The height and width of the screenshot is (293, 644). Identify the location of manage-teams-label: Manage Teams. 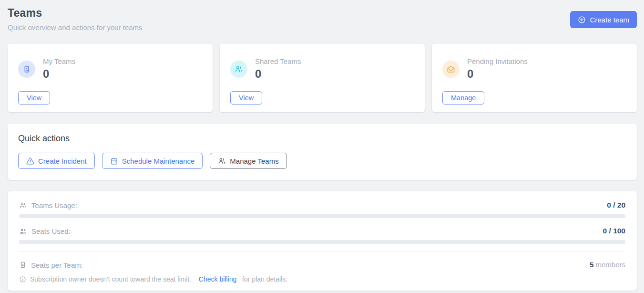
(254, 161).